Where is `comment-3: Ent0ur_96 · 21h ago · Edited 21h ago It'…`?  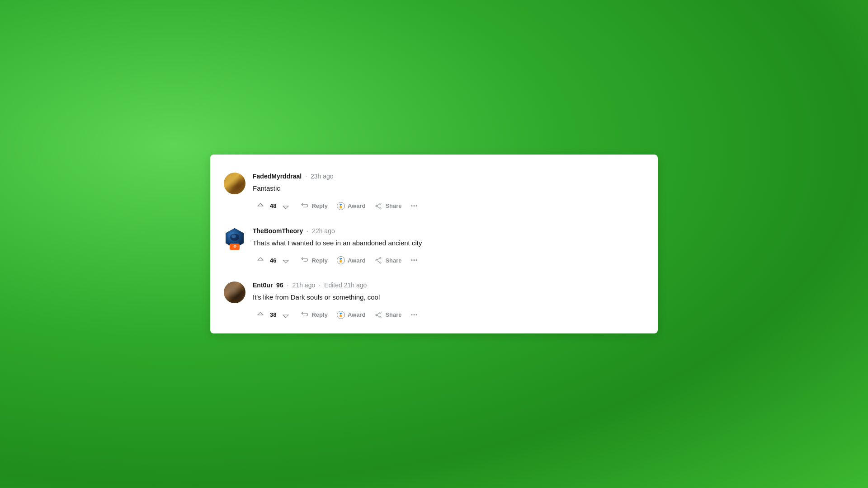
comment-3: Ent0ur_96 · 21h ago · Edited 21h ago It'… is located at coordinates (434, 302).